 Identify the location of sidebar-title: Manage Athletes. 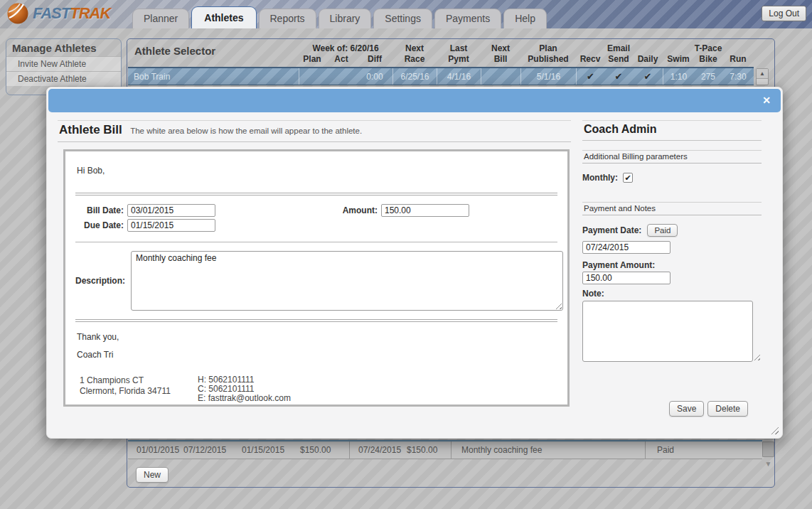
(64, 48).